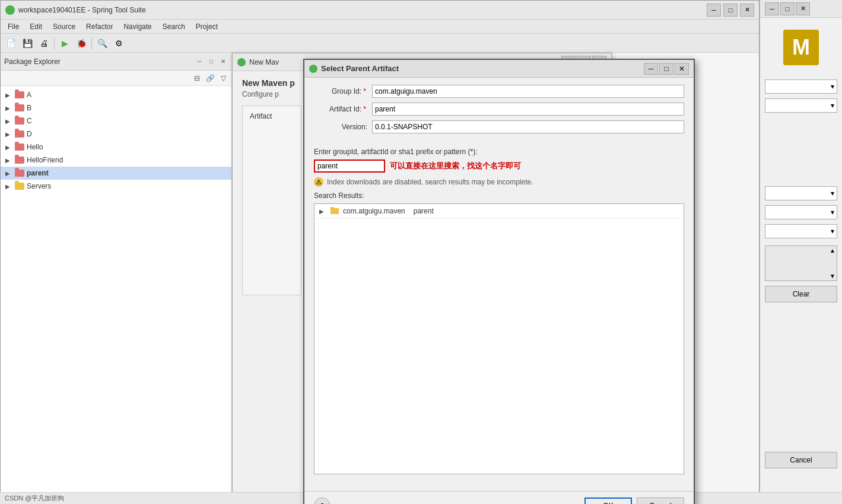 The image size is (842, 504). What do you see at coordinates (64, 27) in the screenshot?
I see `menu-source: Source` at bounding box center [64, 27].